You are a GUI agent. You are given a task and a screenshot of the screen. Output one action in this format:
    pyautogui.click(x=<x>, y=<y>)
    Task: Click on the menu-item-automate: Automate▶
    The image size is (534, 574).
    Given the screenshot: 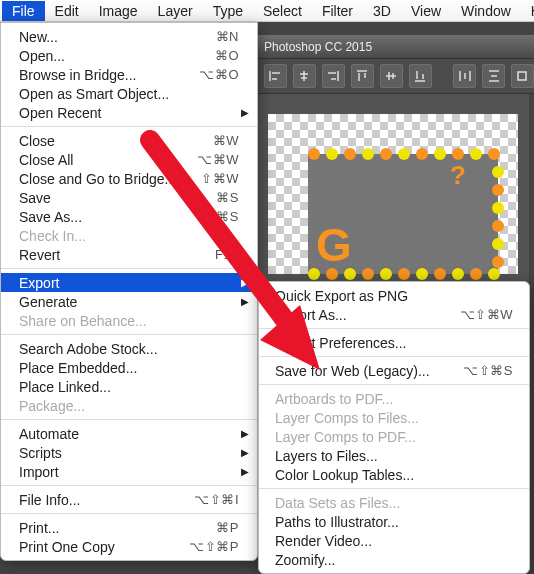 What is the action you would take?
    pyautogui.click(x=129, y=434)
    